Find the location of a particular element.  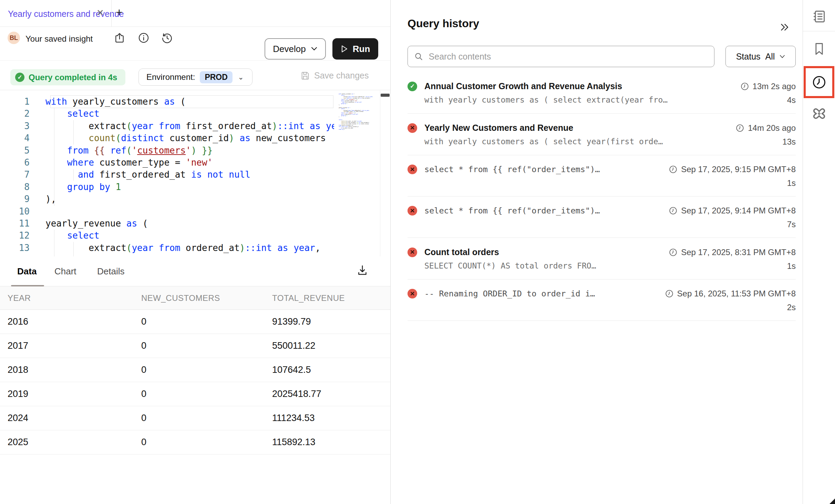

history-item-title: Count total orders is located at coordinates (544, 252).